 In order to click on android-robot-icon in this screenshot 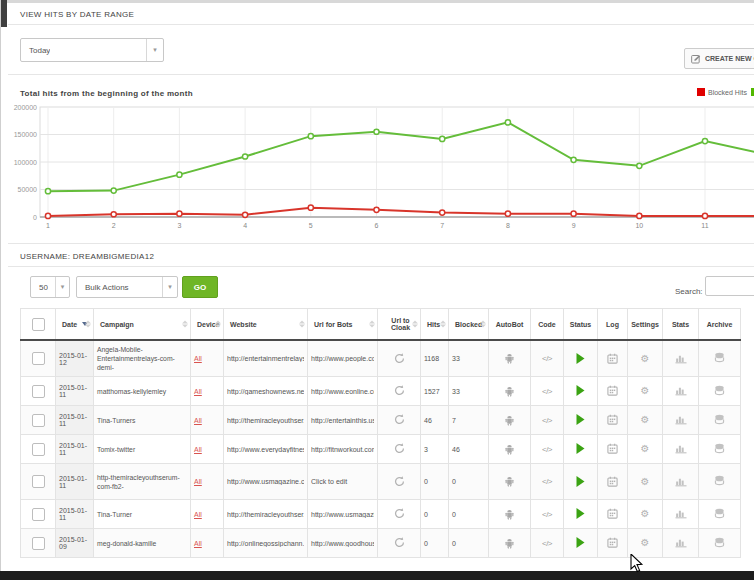, I will do `click(510, 358)`.